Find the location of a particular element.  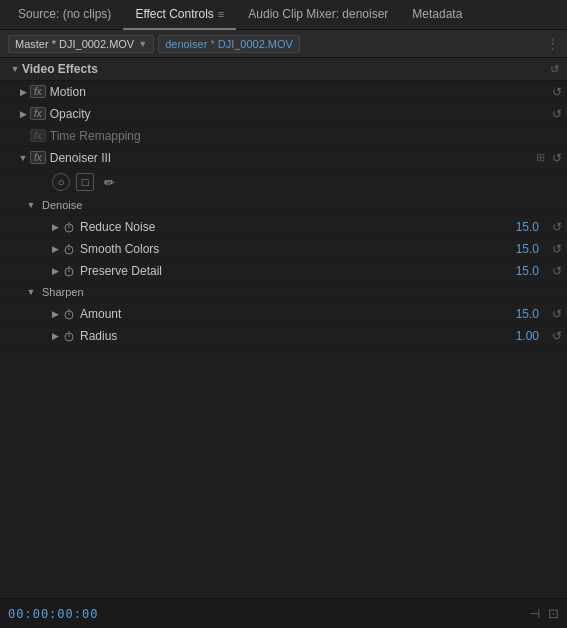

radius-label: Radius is located at coordinates (324, 336).